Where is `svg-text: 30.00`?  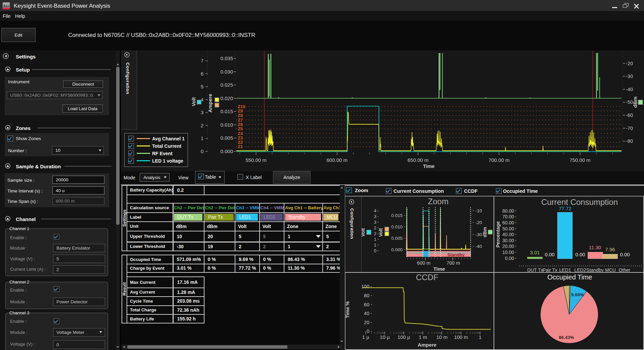 svg-text: 30.00 is located at coordinates (508, 240).